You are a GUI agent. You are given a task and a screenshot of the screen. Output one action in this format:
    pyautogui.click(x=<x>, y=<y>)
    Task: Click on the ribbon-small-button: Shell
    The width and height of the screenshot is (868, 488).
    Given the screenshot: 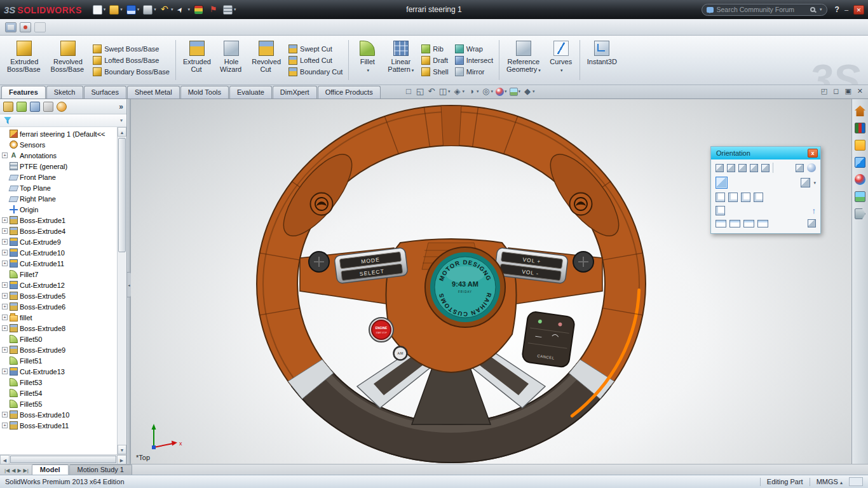 What is the action you would take?
    pyautogui.click(x=435, y=72)
    